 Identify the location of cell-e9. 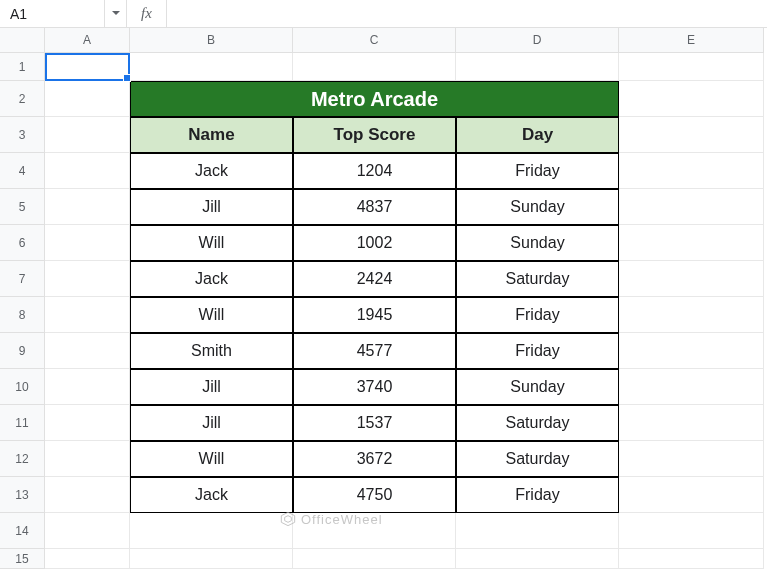
(692, 351).